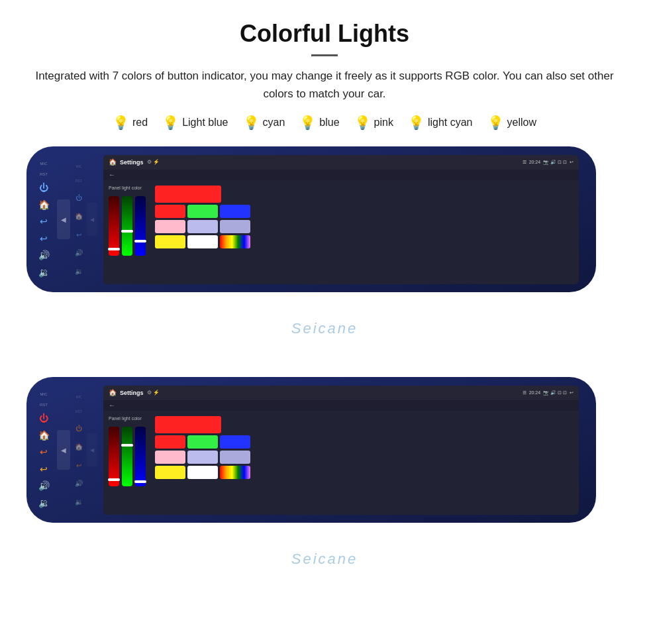 This screenshot has width=649, height=644. I want to click on color-item-lightblue: 💡 Light blue, so click(195, 123).